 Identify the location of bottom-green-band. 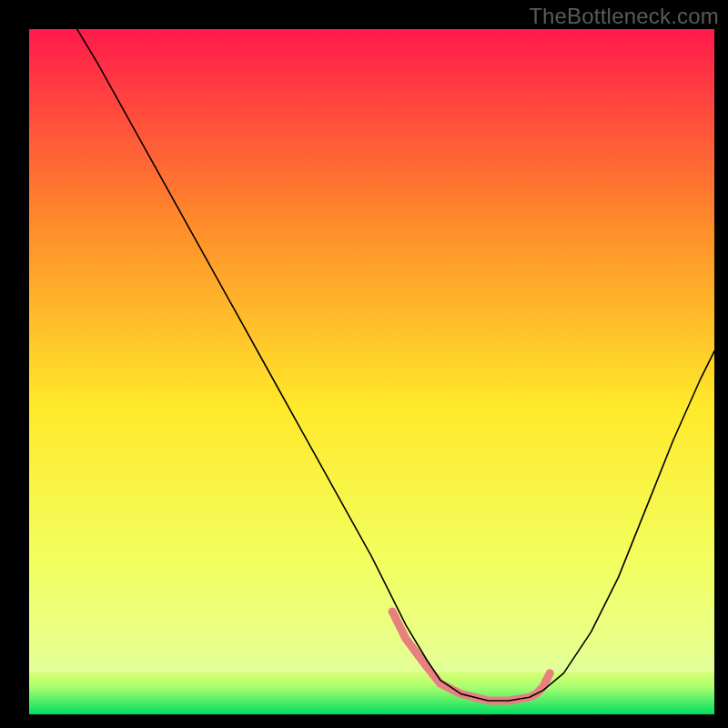
(371, 693).